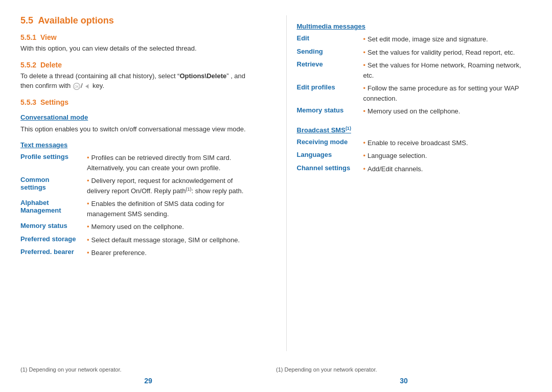  Describe the element at coordinates (330, 53) in the screenshot. I see `term-label: Sending` at that location.